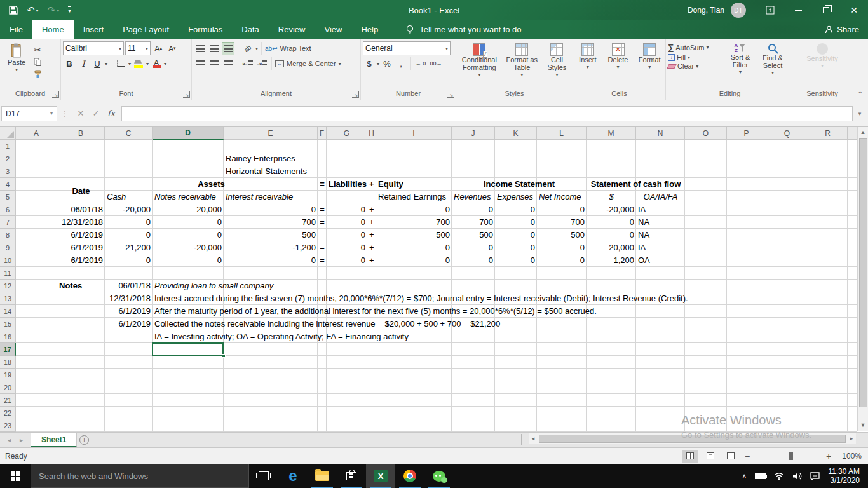  What do you see at coordinates (562, 337) in the screenshot?
I see `cell-L16` at bounding box center [562, 337].